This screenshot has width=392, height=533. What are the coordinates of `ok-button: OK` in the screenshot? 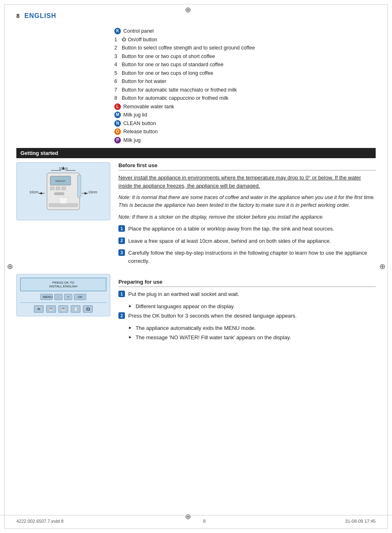 It's located at (80, 297).